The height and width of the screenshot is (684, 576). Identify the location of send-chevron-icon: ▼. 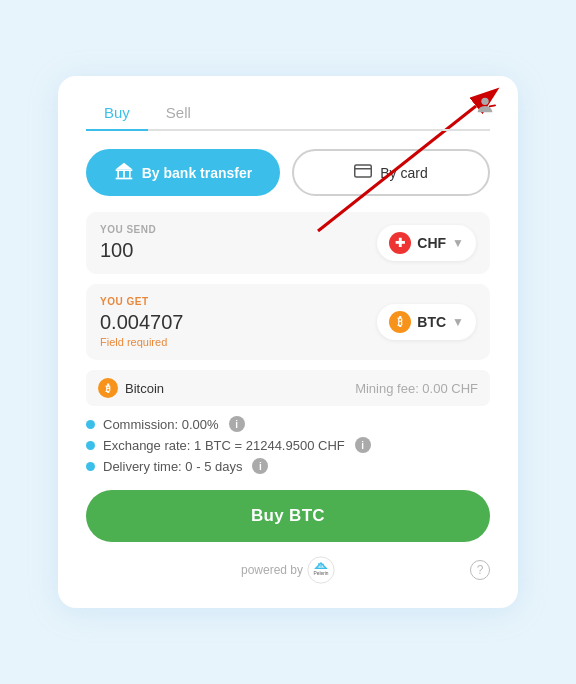
(458, 243).